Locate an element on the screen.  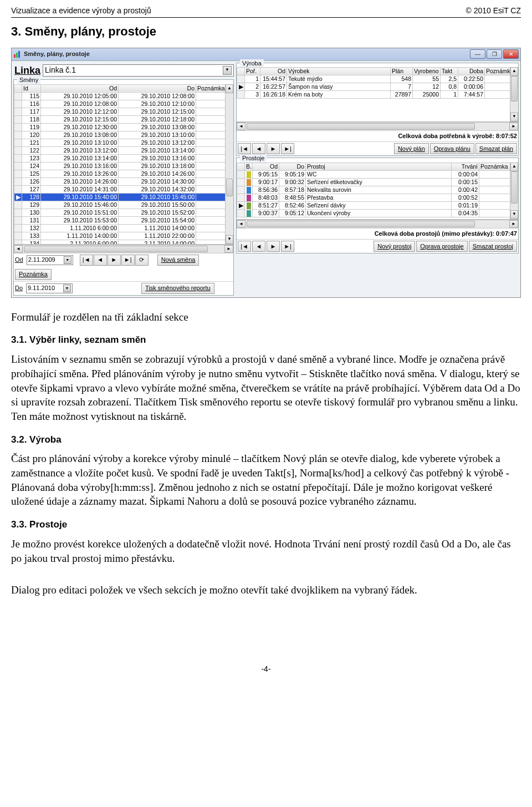
nova-smena-button: Nová směna is located at coordinates (178, 260).